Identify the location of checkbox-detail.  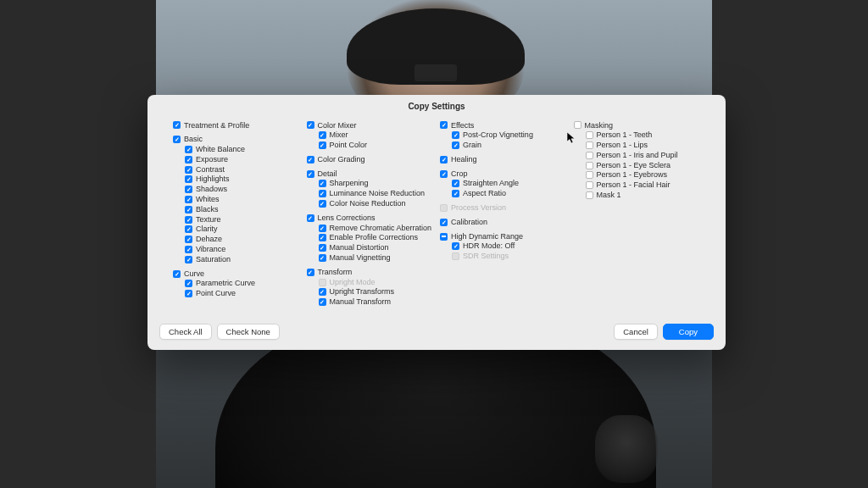
(310, 175).